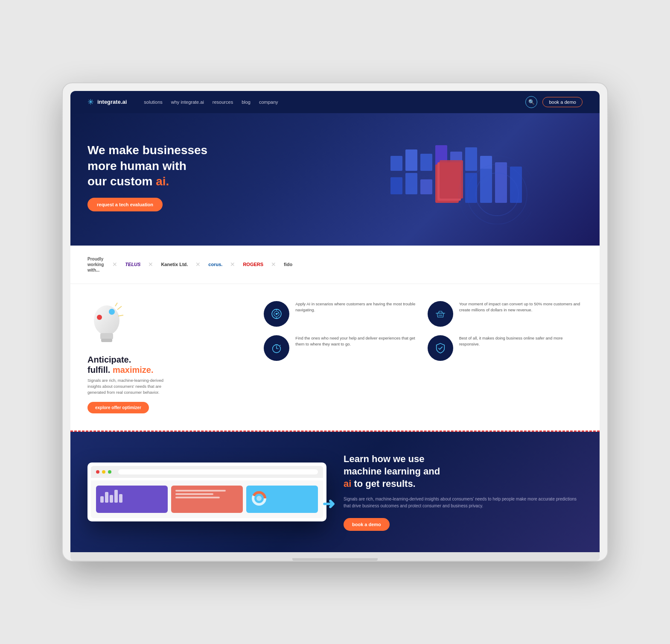 The image size is (670, 644). I want to click on browser-mockup, so click(207, 492).